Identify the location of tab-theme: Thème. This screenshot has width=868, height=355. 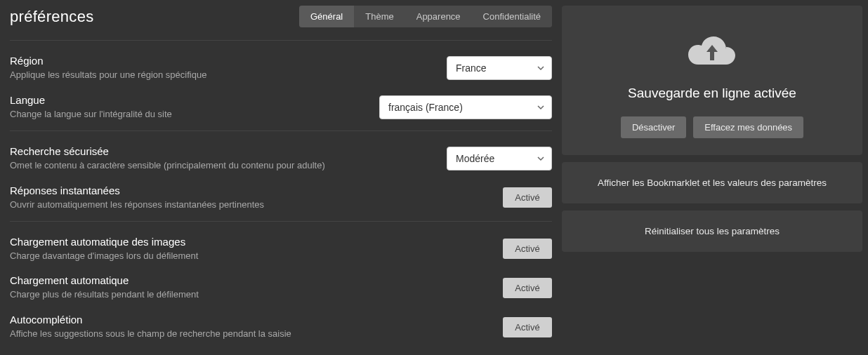
(379, 17).